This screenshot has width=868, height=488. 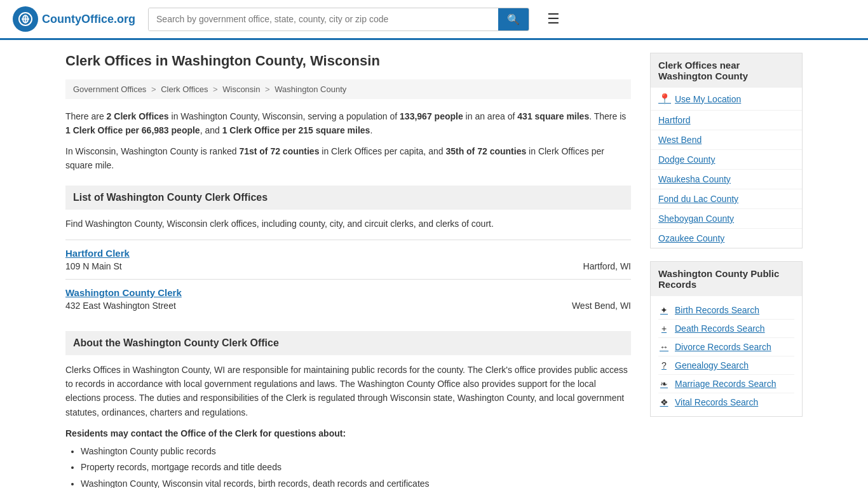 I want to click on record-link-label: Genealogy Search, so click(x=712, y=365).